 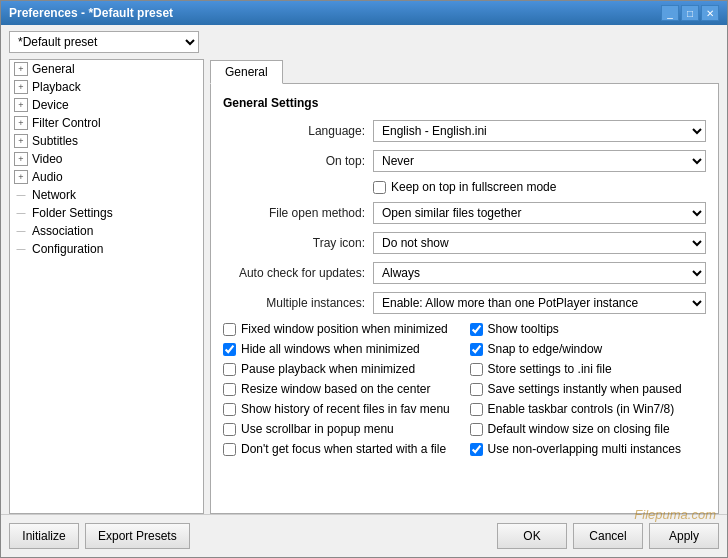 What do you see at coordinates (342, 430) in the screenshot?
I see `checkbox-use-scrollbar: Use scrollbar in popup menu` at bounding box center [342, 430].